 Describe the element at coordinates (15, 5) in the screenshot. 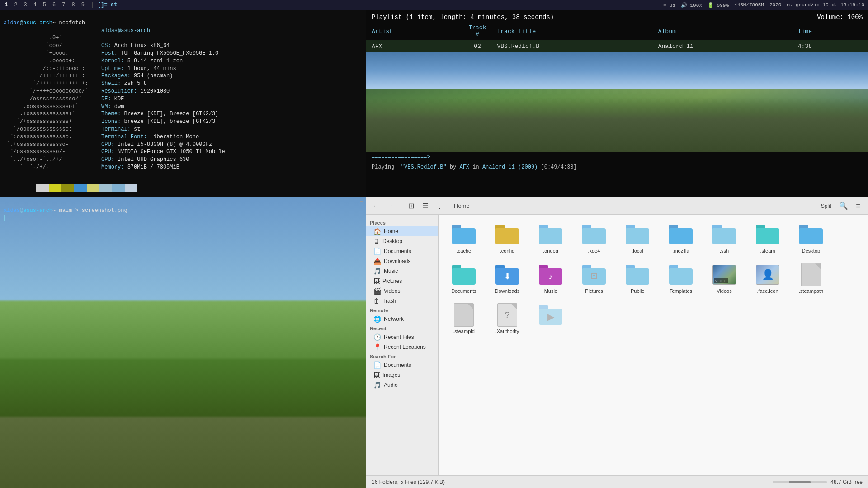

I see `ws-tab-2: 2` at that location.